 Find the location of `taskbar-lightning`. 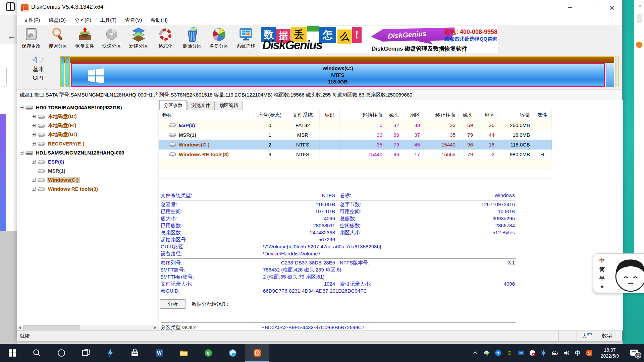

taskbar-lightning is located at coordinates (110, 353).